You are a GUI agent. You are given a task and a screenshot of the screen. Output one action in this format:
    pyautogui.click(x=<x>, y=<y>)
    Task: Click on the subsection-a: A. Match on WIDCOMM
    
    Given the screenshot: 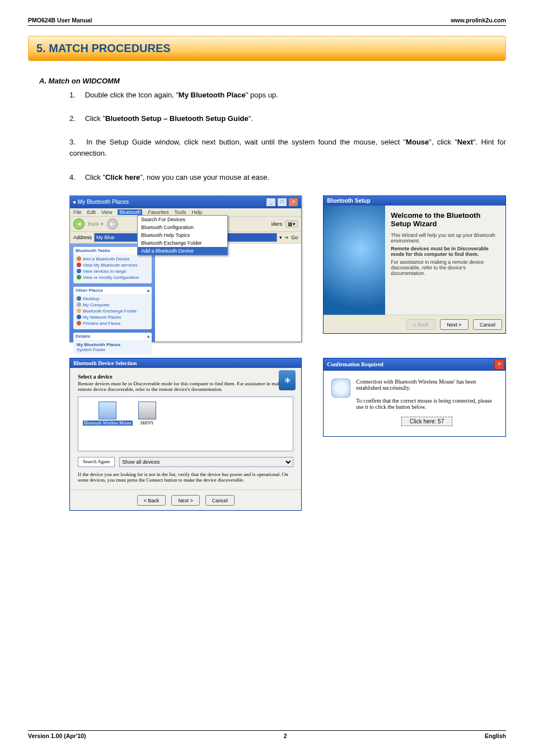 What is the action you would take?
    pyautogui.click(x=273, y=81)
    